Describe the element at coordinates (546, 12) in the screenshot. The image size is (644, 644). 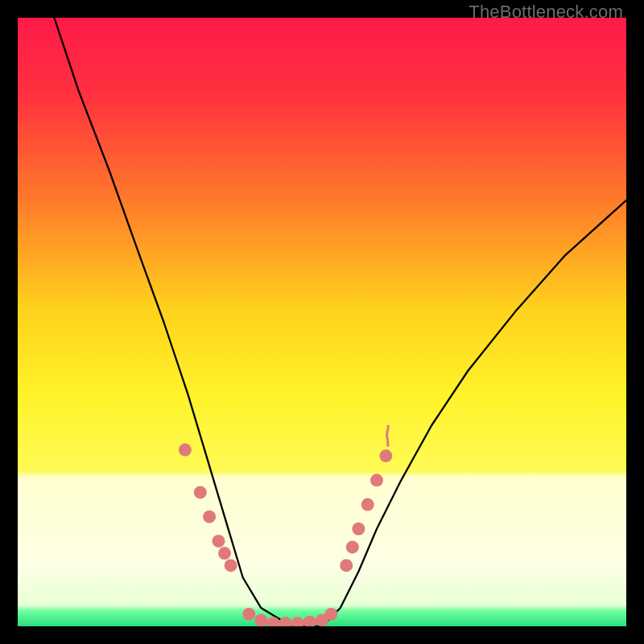
I see `watermark-text: TheBottleneck.com` at that location.